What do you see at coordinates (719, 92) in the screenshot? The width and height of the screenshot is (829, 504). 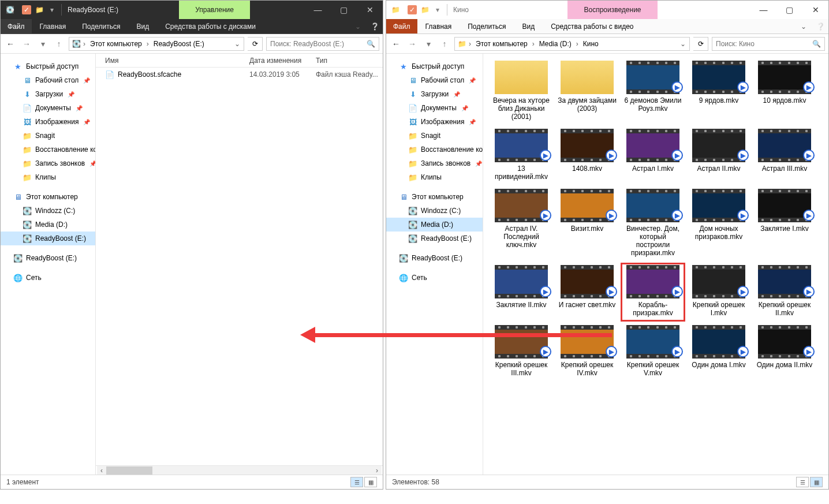 I see `video-item: ▶9 ярдов.mkv` at bounding box center [719, 92].